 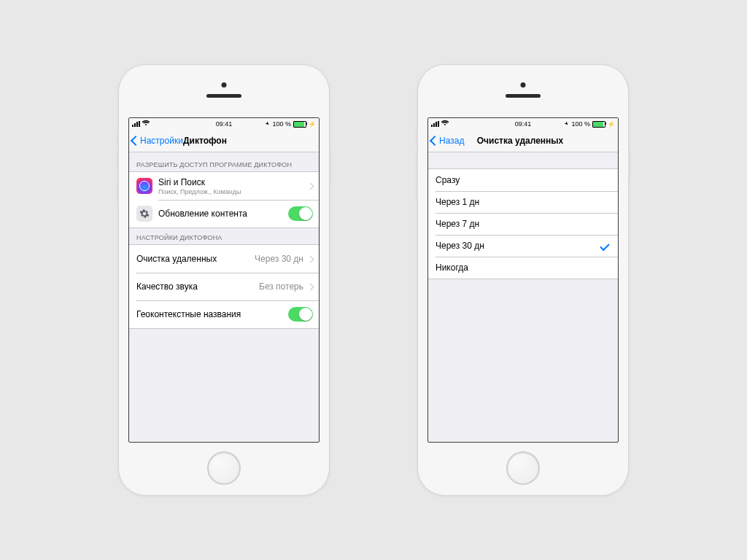 What do you see at coordinates (523, 180) in the screenshot?
I see `option-row: Сразу` at bounding box center [523, 180].